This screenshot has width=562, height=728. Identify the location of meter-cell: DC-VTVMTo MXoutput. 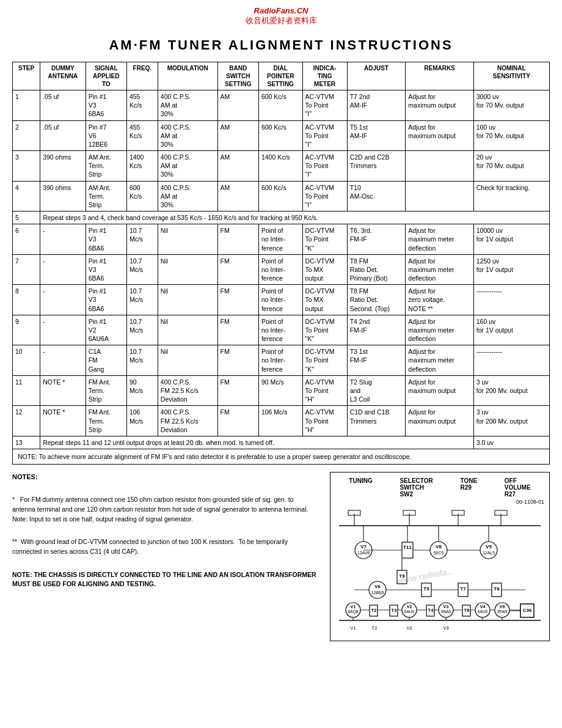
(325, 300).